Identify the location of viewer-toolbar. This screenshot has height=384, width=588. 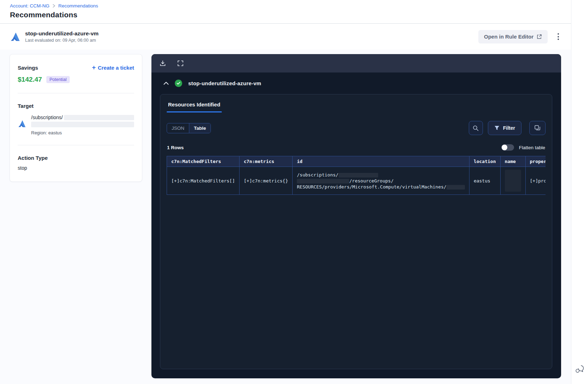
(356, 63).